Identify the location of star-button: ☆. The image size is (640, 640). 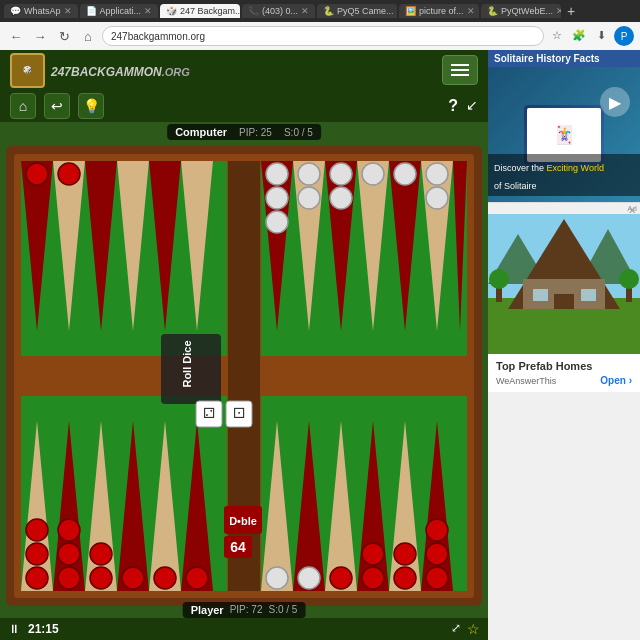
(474, 629).